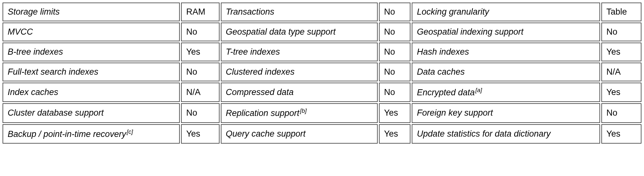 The image size is (644, 176). What do you see at coordinates (299, 52) in the screenshot?
I see `feature-label: T-tree indexes` at bounding box center [299, 52].